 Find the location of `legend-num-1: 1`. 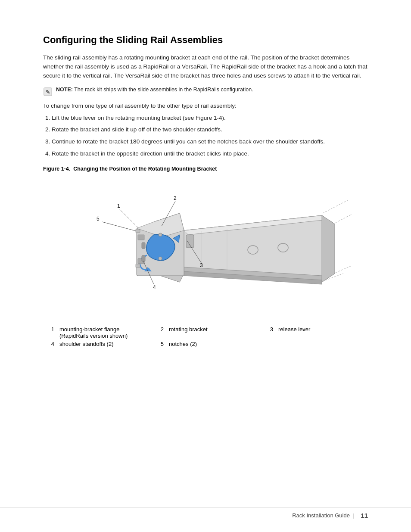

legend-num-1: 1 is located at coordinates (50, 329).